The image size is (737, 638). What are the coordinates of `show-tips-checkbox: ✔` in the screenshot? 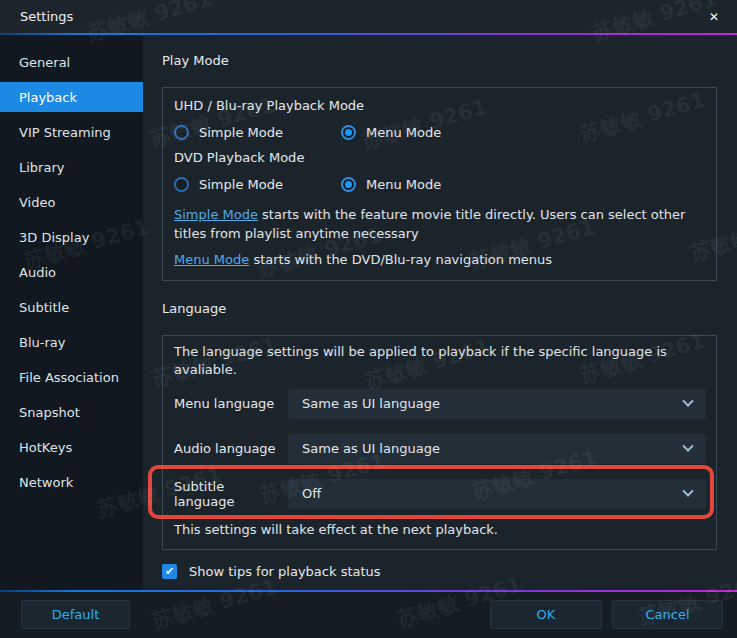 It's located at (170, 572).